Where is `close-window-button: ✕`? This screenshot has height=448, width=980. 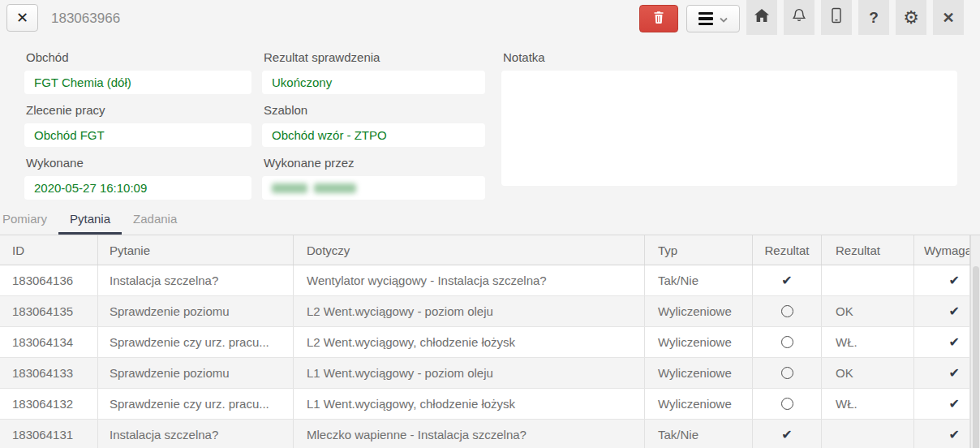 close-window-button: ✕ is located at coordinates (948, 18).